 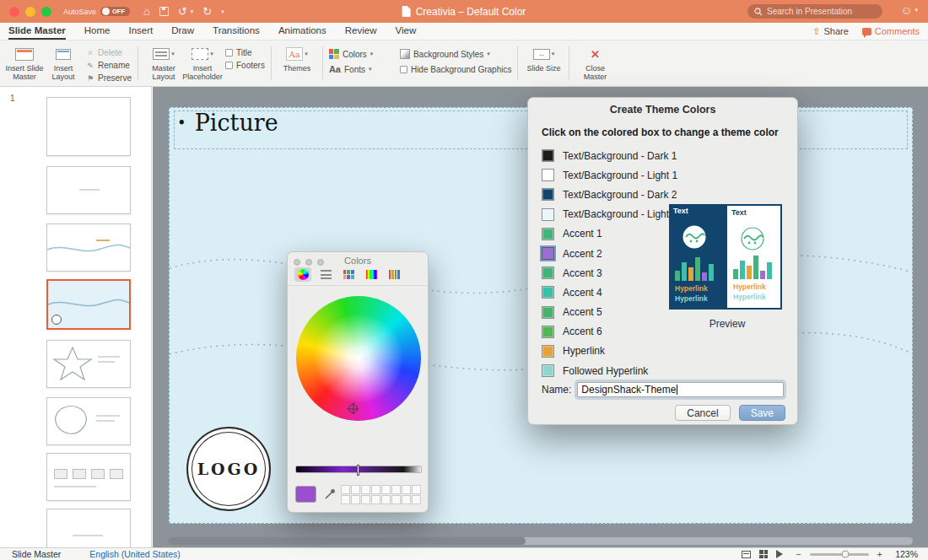 I want to click on tab-animations: Animations, so click(x=302, y=32).